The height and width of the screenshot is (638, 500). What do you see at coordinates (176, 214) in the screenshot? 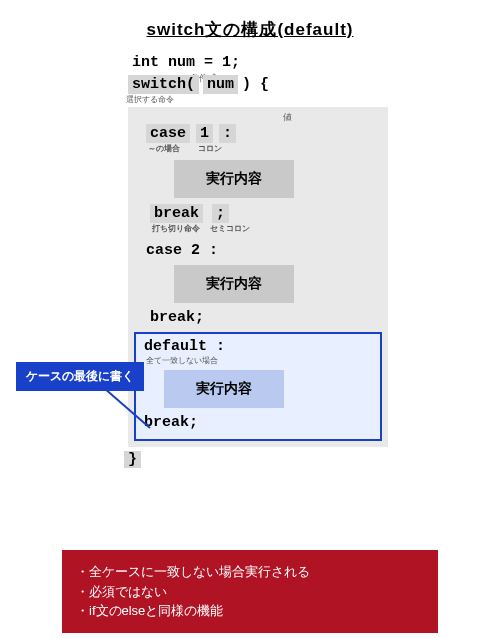
I see `break-keyword: break` at bounding box center [176, 214].